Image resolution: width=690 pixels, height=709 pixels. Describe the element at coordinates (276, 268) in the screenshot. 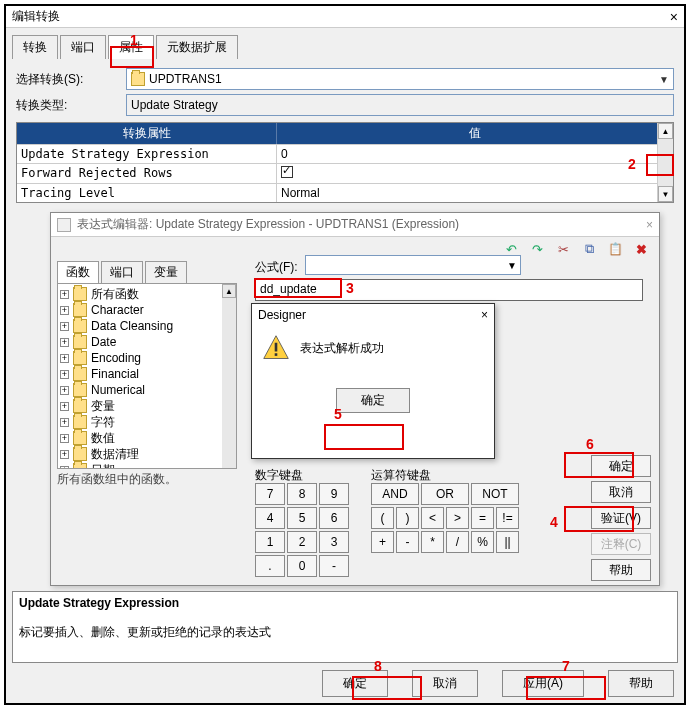

I see `formula-label: 公式(F):` at that location.